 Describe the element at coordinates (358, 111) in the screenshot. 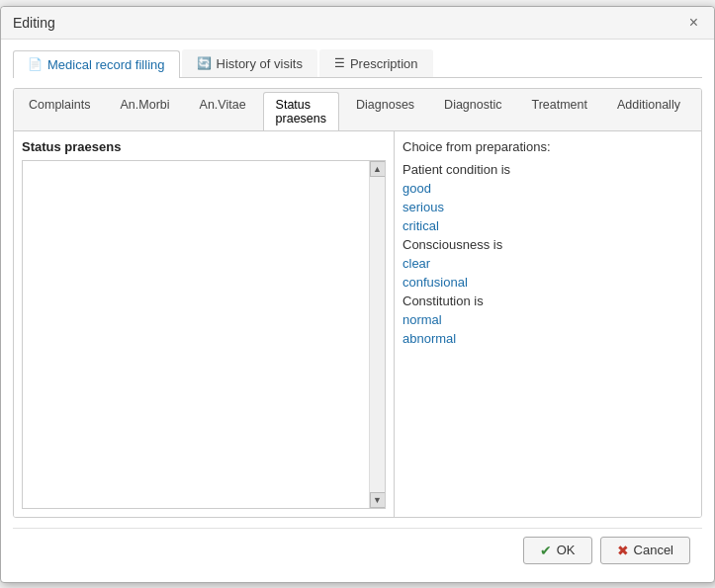

I see `sub-tabs: Complaints An.Morbi An.Vitae Status prae…` at that location.